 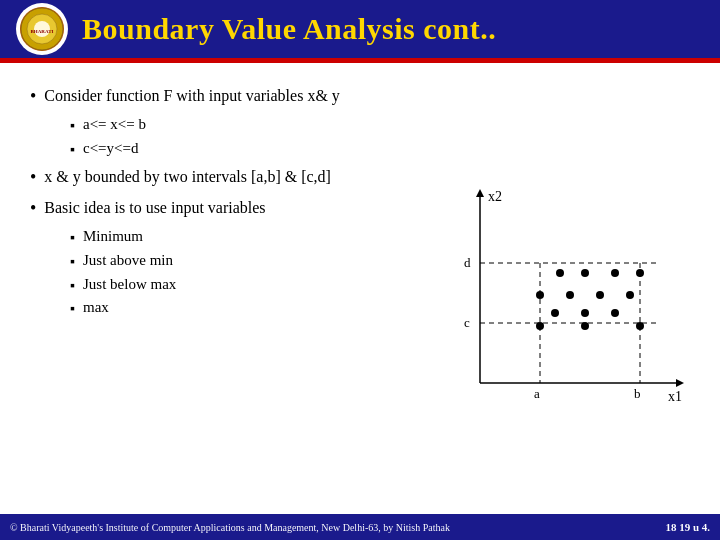 What do you see at coordinates (380, 126) in the screenshot?
I see `sub-1a: ▪ a<= x<= b` at bounding box center [380, 126].